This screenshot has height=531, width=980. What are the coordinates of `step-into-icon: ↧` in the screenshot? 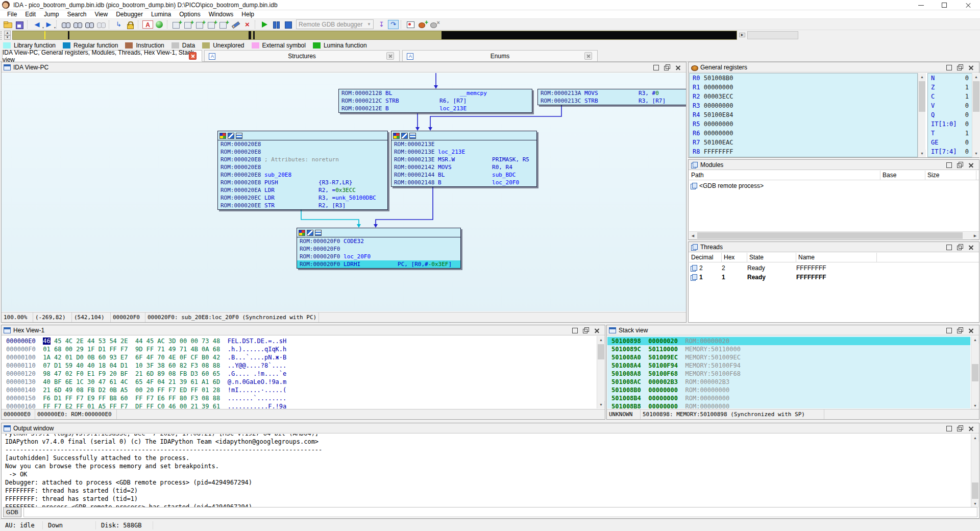 It's located at (382, 25).